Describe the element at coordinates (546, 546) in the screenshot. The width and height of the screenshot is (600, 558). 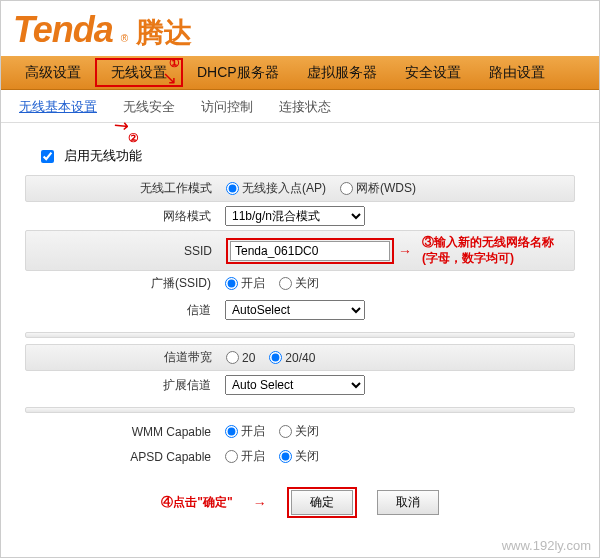
I see `watermark: www.192ly.com` at that location.